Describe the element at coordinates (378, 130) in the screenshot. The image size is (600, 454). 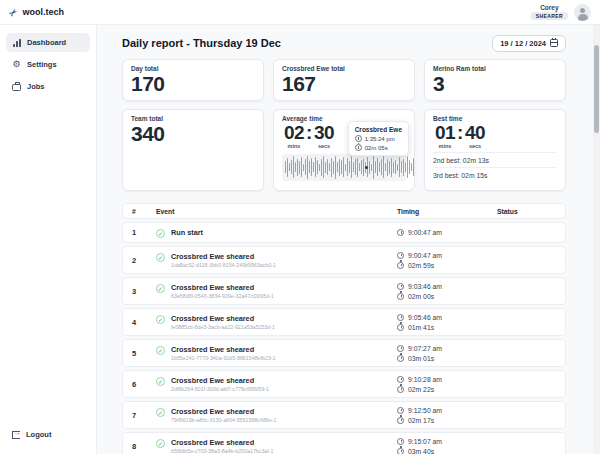
I see `tooltip-title: Crossbred Ewe` at that location.